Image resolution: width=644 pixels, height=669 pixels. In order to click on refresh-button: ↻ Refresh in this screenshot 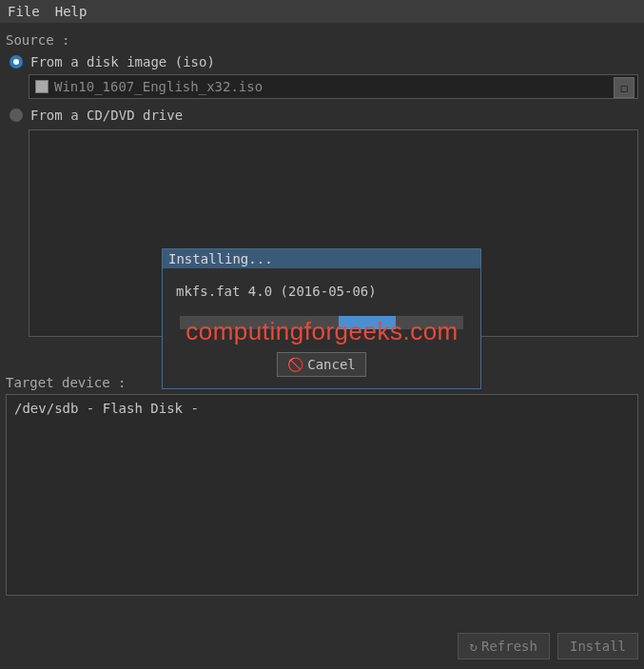, I will do `click(504, 646)`.